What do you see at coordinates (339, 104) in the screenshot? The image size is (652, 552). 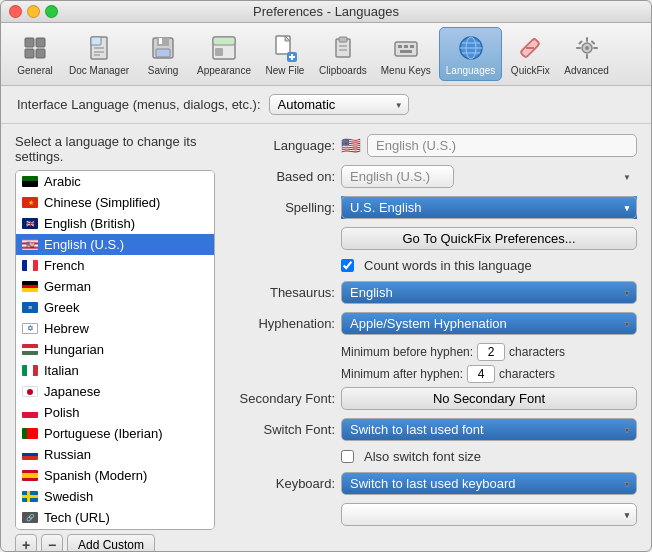 I see `interface-lang-select-wrapper: Automatic English French` at bounding box center [339, 104].